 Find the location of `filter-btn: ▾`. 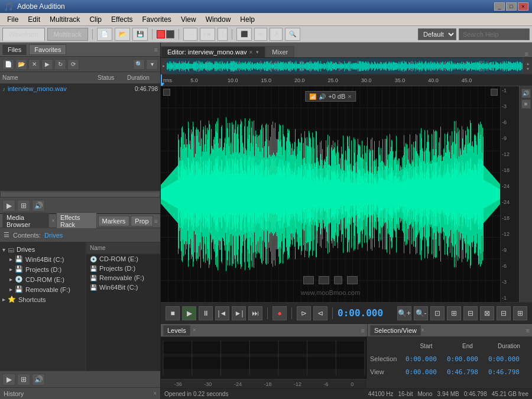

filter-btn: ▾ is located at coordinates (152, 64).